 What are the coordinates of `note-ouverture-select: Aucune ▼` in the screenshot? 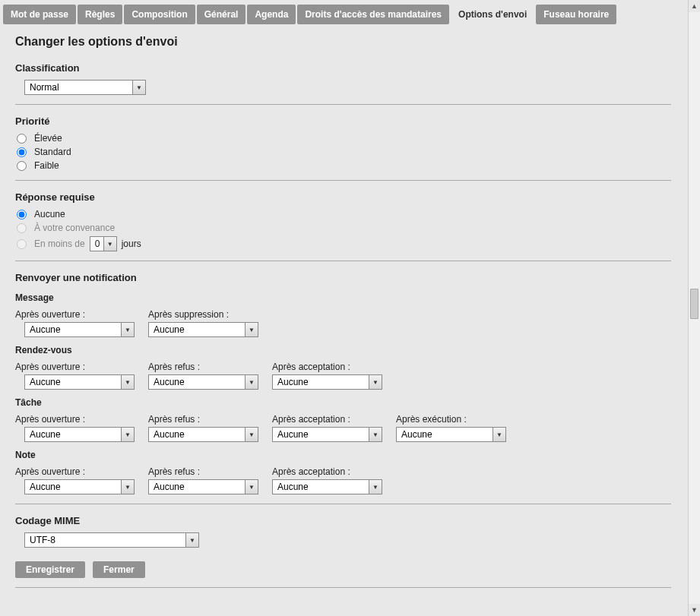 It's located at (79, 487).